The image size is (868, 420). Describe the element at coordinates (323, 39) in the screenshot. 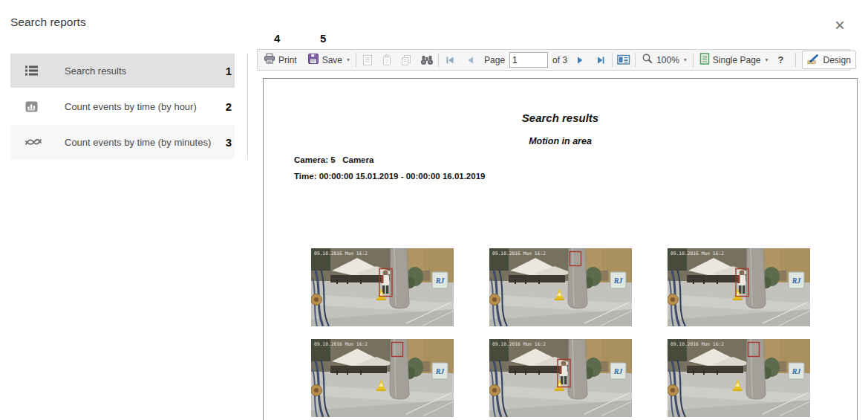

I see `annotation-badge: 5` at that location.